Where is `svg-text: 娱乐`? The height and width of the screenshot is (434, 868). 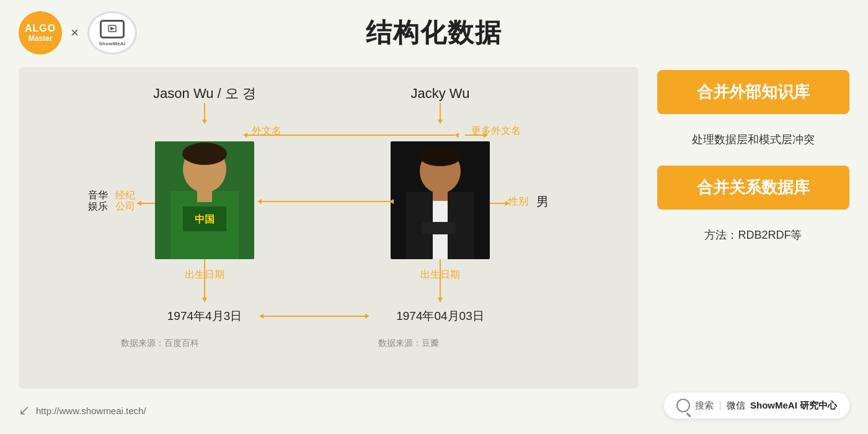 svg-text: 娱乐 is located at coordinates (98, 206).